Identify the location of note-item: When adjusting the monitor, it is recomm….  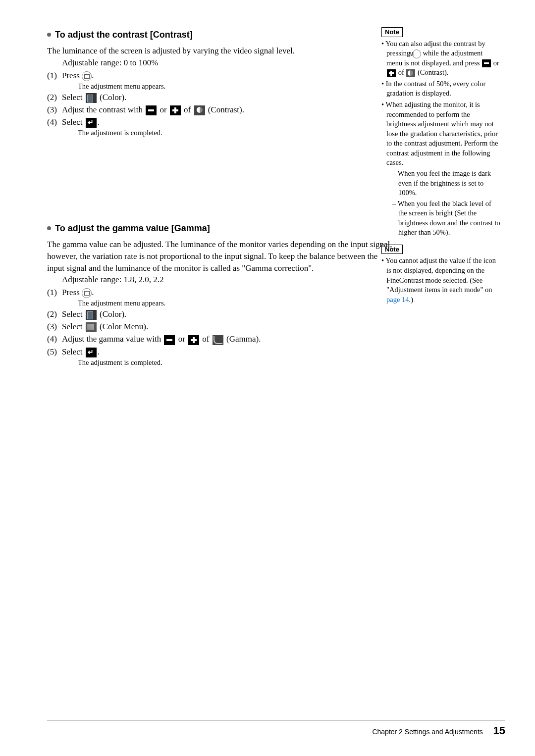
(441, 169).